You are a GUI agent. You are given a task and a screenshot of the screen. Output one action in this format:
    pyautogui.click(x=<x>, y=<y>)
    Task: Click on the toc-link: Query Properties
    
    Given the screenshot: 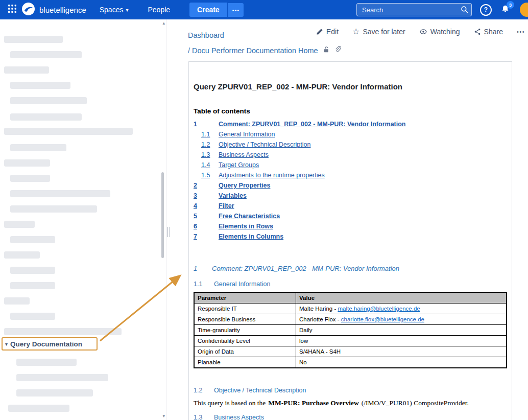 What is the action you would take?
    pyautogui.click(x=244, y=185)
    